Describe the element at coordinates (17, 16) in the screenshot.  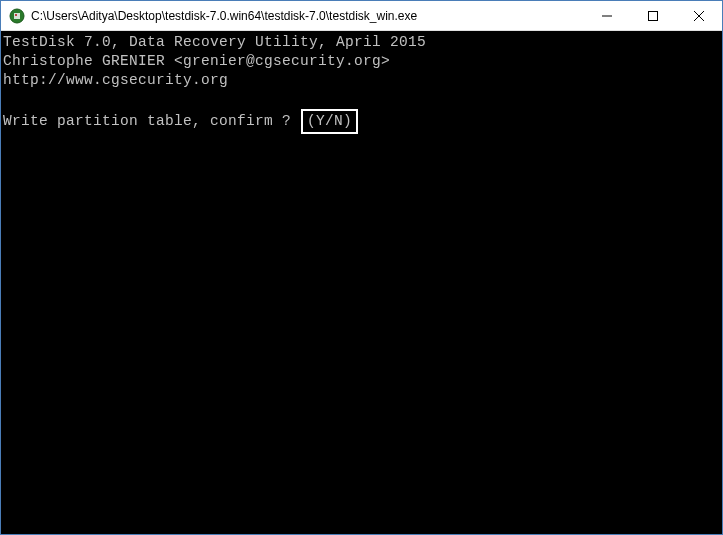
I see `app-icon` at that location.